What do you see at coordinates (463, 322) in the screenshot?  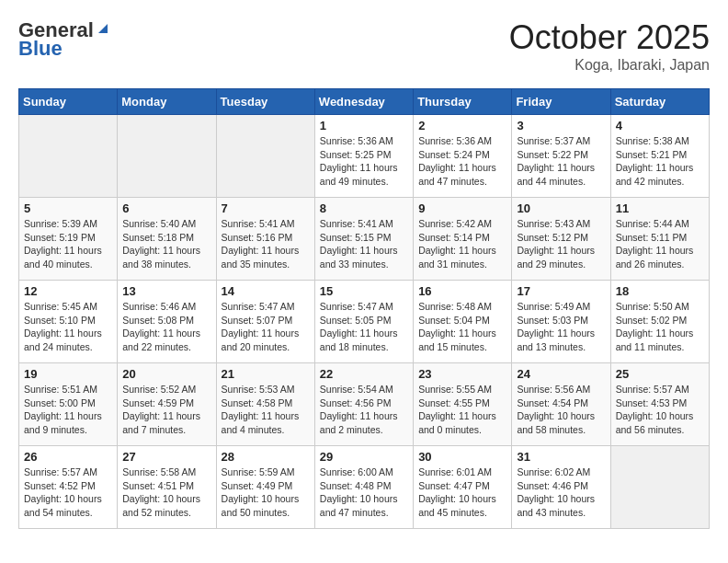 I see `calendar-cell: 16Sunrise: 5:48 AMSunset: 5:04 PMDayligh…` at bounding box center [463, 322].